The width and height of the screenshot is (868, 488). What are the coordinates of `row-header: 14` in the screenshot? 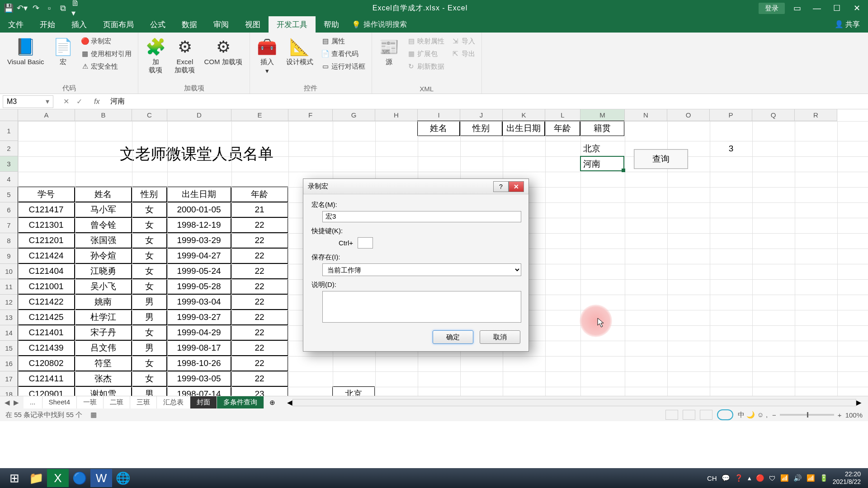 It's located at (9, 333).